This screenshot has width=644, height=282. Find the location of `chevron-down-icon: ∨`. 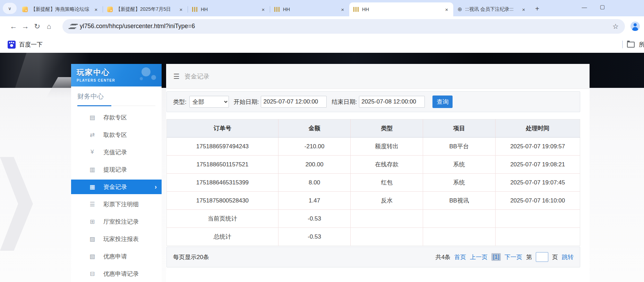

chevron-down-icon: ∨ is located at coordinates (10, 8).